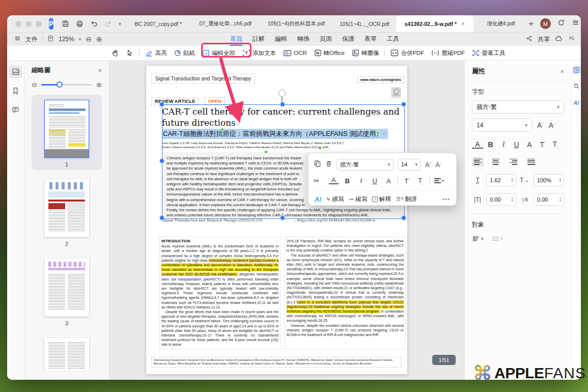 The width and height of the screenshot is (588, 392). What do you see at coordinates (549, 200) in the screenshot?
I see `line-spacing-stepper: 0.00▲▼` at bounding box center [549, 200].